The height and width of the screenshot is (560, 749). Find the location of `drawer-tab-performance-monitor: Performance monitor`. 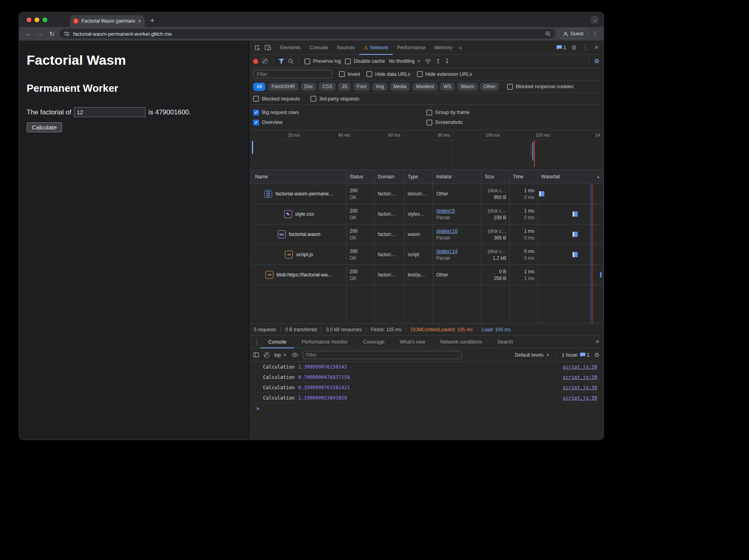

drawer-tab-performance-monitor: Performance monitor is located at coordinates (325, 342).